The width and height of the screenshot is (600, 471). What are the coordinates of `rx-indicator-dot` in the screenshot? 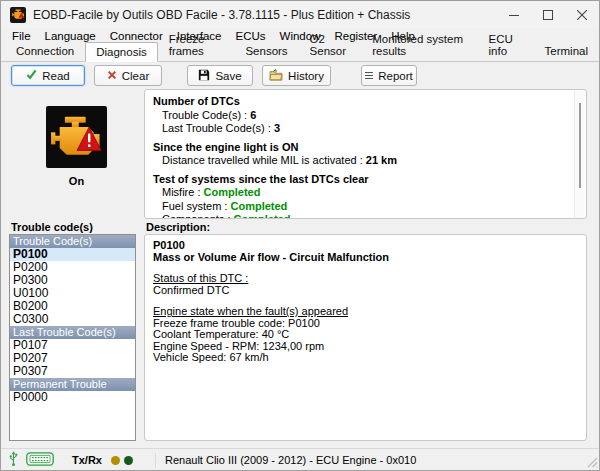 It's located at (128, 460).